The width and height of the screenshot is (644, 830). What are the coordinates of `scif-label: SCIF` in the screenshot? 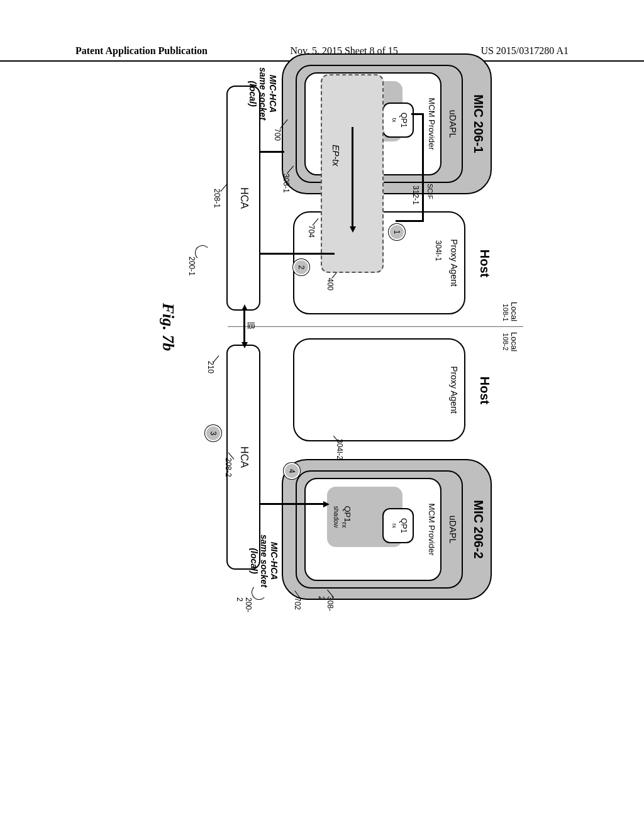 It's located at (430, 191).